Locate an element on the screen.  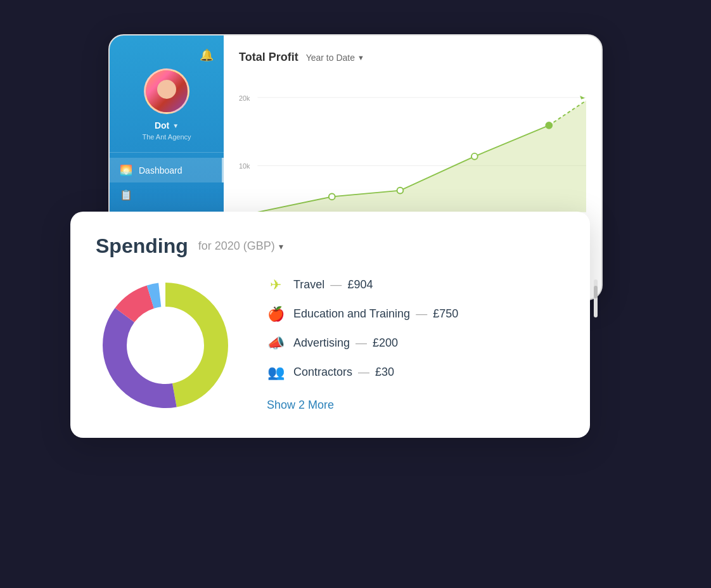
sidebar-item-dashboard: 🌅 Dashboard is located at coordinates (167, 170).